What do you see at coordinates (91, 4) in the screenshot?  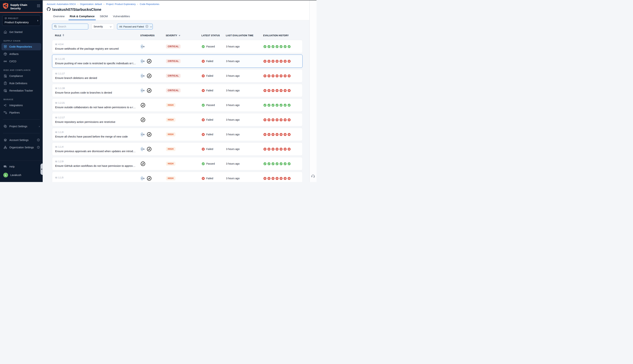 I see `breadcrumb-item: Organization: default` at bounding box center [91, 4].